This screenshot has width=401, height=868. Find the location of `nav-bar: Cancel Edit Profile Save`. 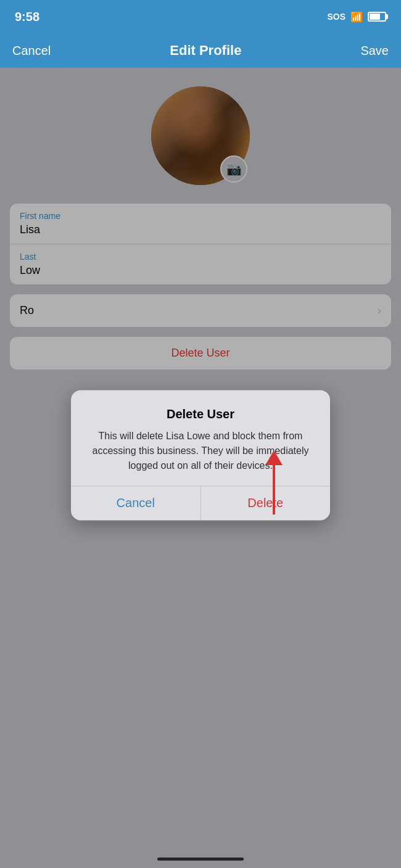

nav-bar: Cancel Edit Profile Save is located at coordinates (200, 51).